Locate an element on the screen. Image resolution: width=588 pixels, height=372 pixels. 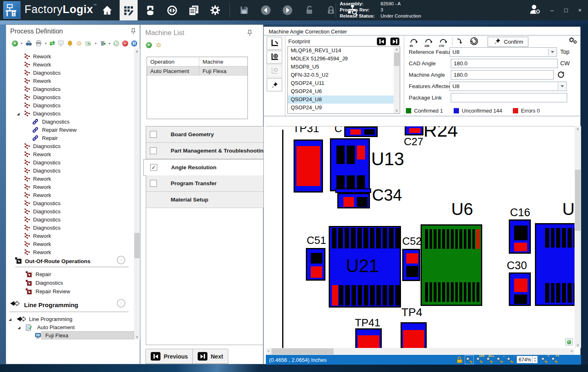
pcb-component-c34-courtyard is located at coordinates (353, 191).